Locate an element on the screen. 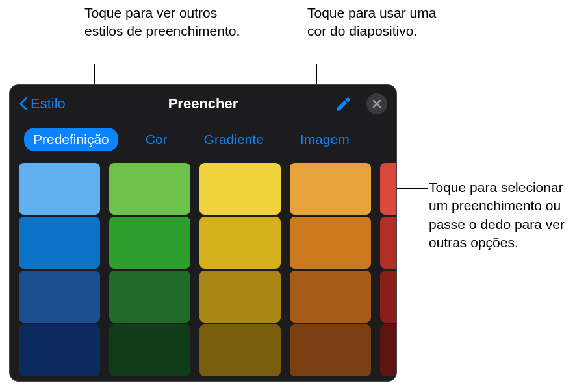 The width and height of the screenshot is (588, 390). fill-tabs: Predefinição Cor Gradiente Imagem is located at coordinates (203, 143).